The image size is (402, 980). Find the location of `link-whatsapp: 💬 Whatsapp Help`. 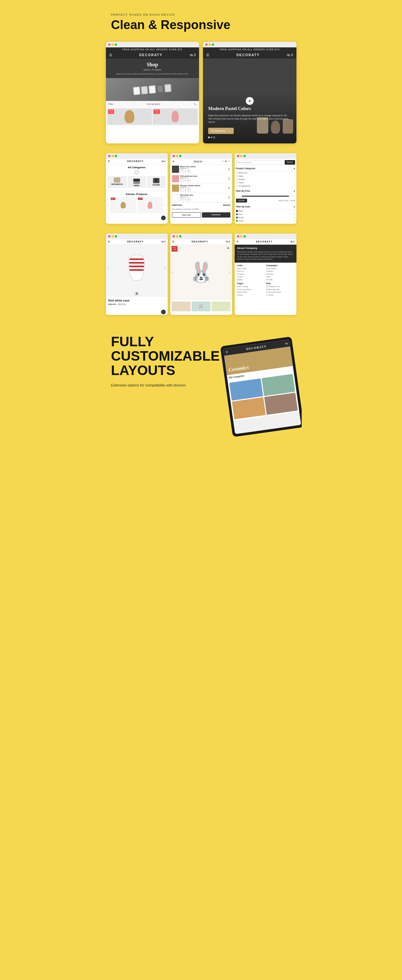

link-whatsapp: 💬 Whatsapp Help is located at coordinates (280, 290).